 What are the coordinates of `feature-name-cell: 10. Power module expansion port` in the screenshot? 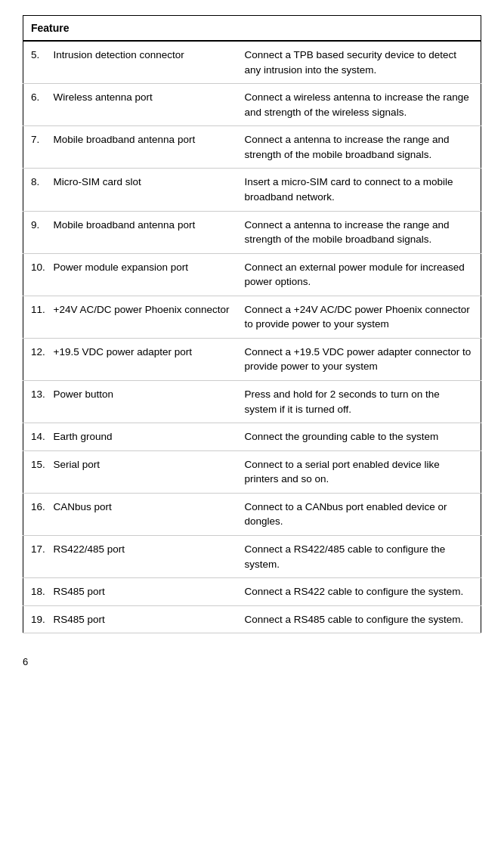 It's located at (130, 274).